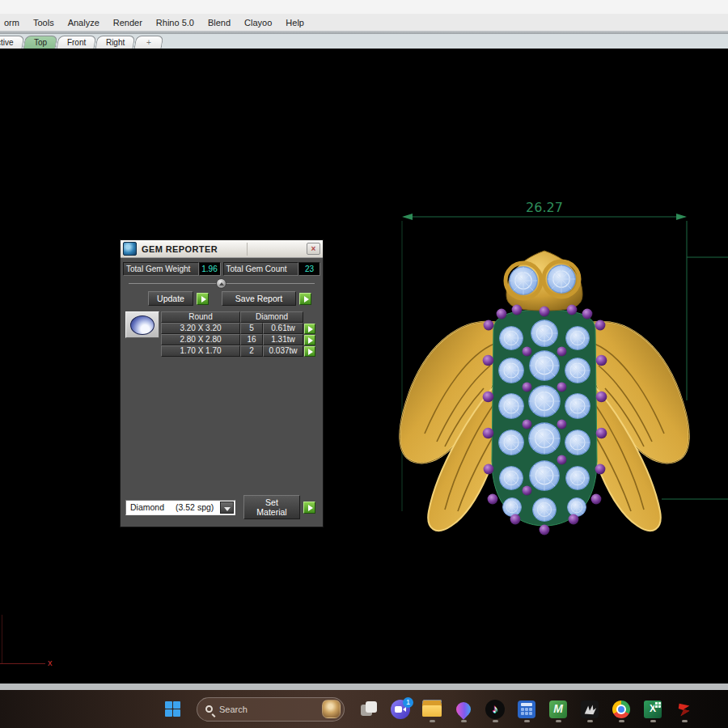 The height and width of the screenshot is (728, 728). I want to click on start-button, so click(172, 709).